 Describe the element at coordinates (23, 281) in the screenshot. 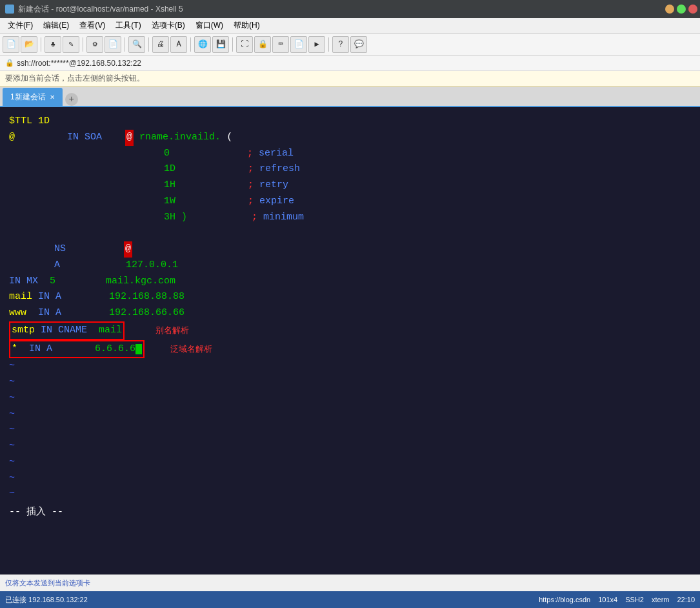

I see `mx-in: IN MX` at that location.